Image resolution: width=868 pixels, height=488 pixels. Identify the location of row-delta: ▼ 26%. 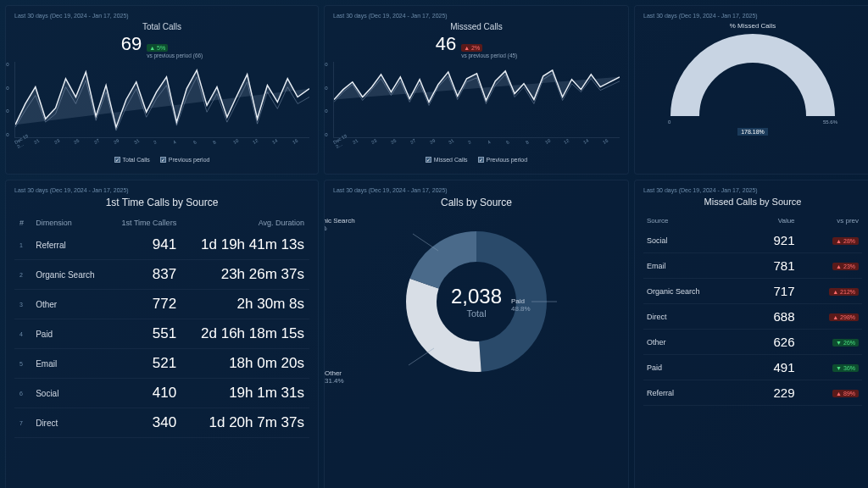
(831, 342).